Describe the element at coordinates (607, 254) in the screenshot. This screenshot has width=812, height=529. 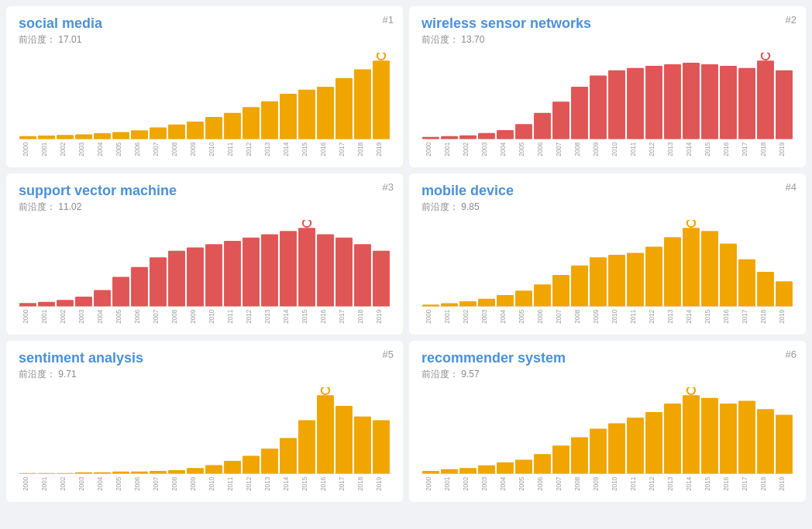
I see `card-mobile-device: #4mobile device前沿度： 9.852000200120022003…` at that location.